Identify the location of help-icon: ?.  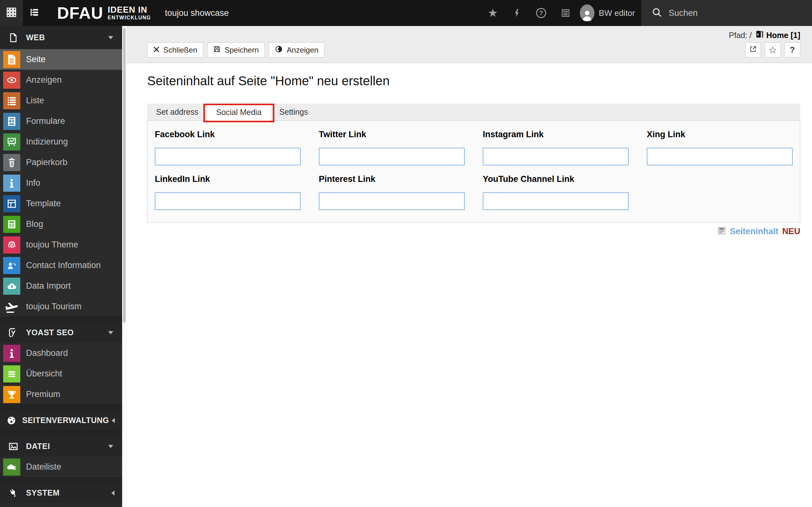
(541, 13).